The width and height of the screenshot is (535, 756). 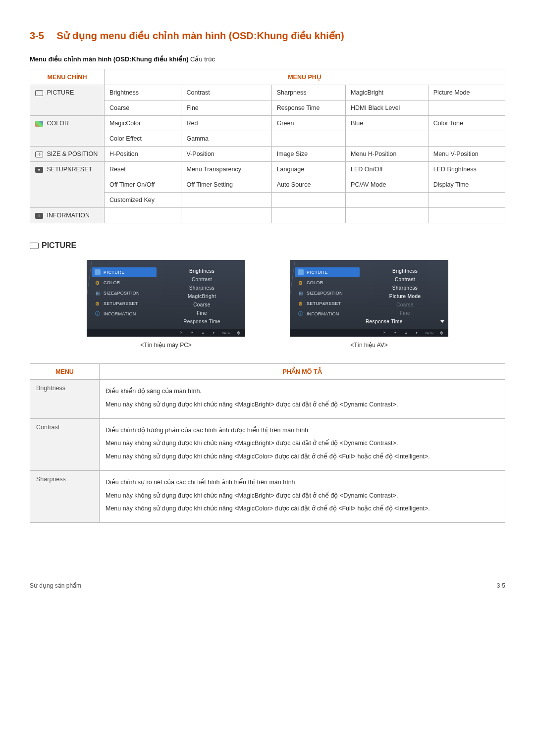 I want to click on desc-menu-contrast: Contrast, so click(x=65, y=445).